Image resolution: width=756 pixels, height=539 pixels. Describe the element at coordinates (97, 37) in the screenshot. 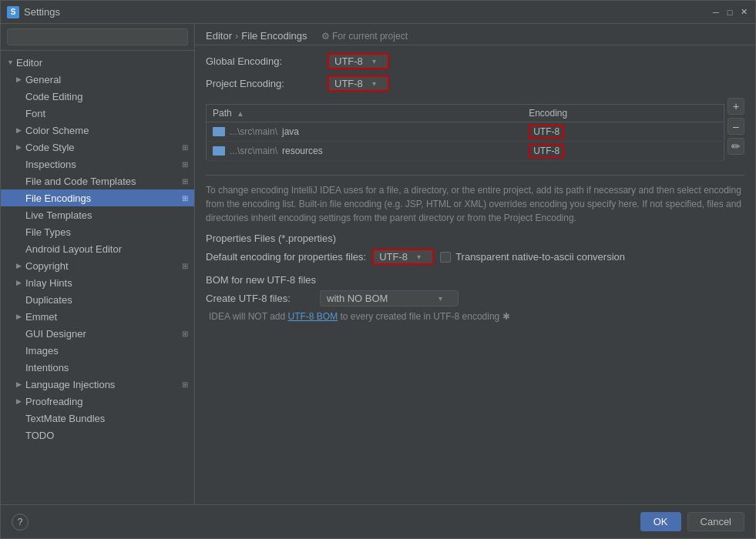

I see `search-box` at that location.